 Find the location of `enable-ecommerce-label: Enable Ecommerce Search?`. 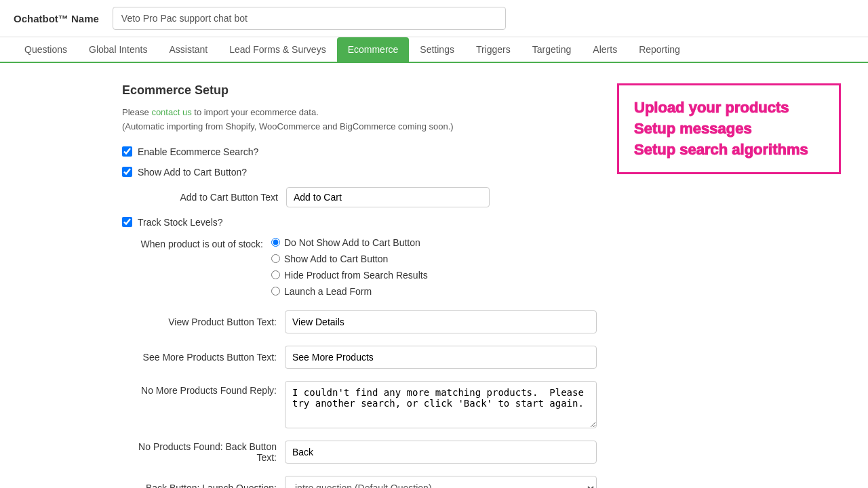

enable-ecommerce-label: Enable Ecommerce Search? is located at coordinates (198, 152).